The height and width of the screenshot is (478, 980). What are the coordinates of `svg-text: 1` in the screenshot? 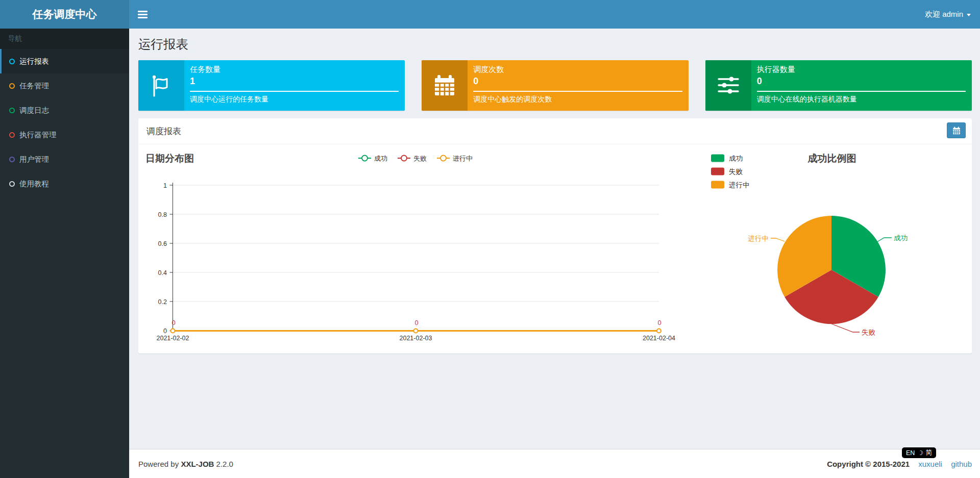 It's located at (165, 186).